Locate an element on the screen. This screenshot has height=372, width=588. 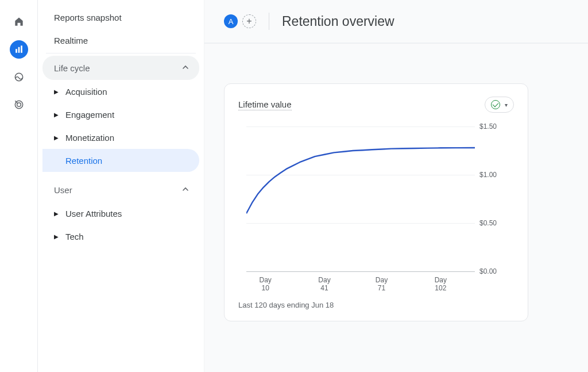
nav-item-label: User Attributes is located at coordinates (94, 214).